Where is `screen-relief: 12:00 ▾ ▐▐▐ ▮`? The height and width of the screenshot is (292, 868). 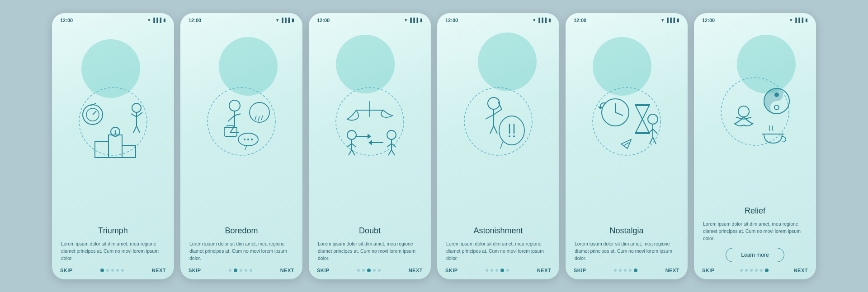 screen-relief: 12:00 ▾ ▐▐▐ ▮ is located at coordinates (755, 146).